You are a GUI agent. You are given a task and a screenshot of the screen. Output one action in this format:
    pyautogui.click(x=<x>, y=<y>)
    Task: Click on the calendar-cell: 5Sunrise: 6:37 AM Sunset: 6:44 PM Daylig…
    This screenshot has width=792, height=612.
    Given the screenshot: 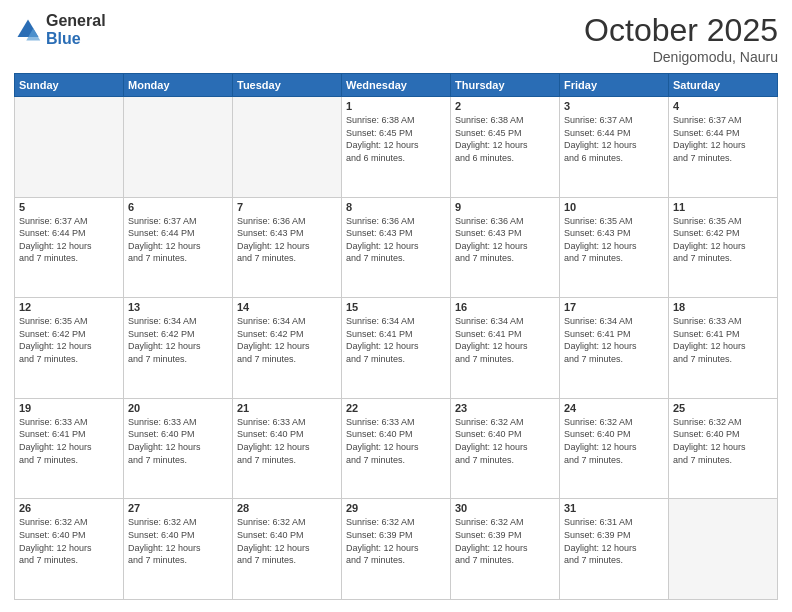 What is the action you would take?
    pyautogui.click(x=70, y=248)
    